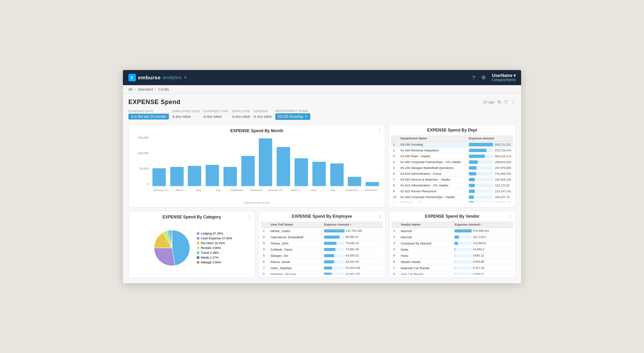  Describe the element at coordinates (199, 190) in the screenshot. I see `bar-x-label: May` at that location.